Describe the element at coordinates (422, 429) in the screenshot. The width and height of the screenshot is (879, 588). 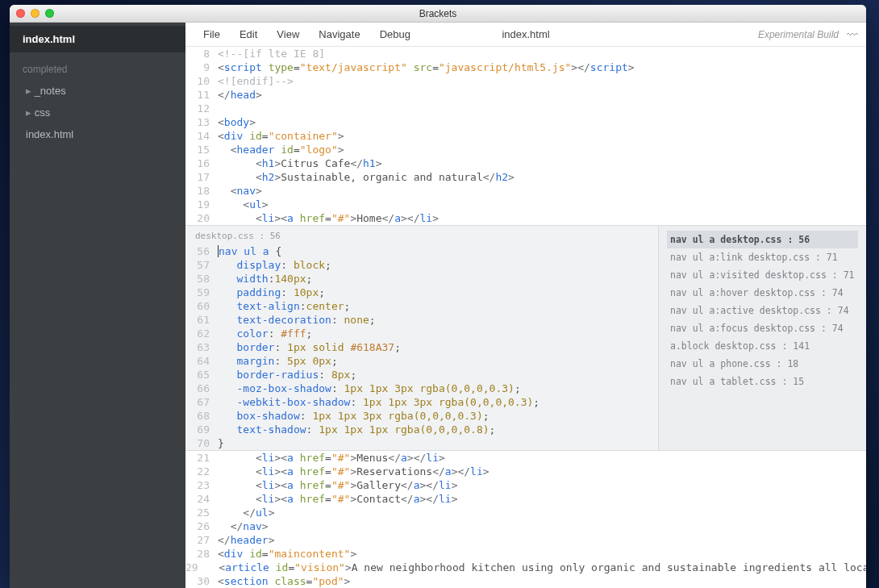
I see `code-line: 69 text-shadow: 1px 1px 1px rgba(0,0,0,0…` at that location.